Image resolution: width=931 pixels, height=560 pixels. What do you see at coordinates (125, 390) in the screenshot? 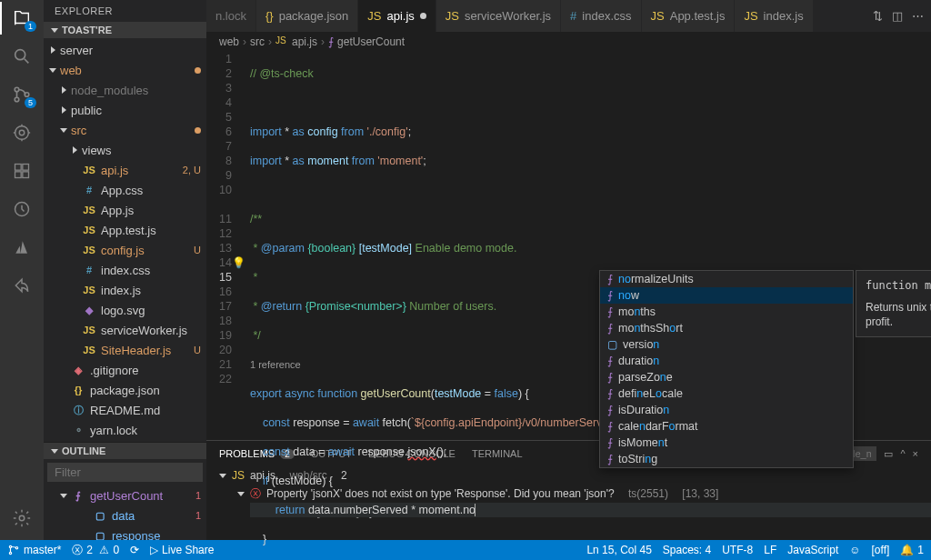
I see `tree-file-package: {}package.json` at bounding box center [125, 390].